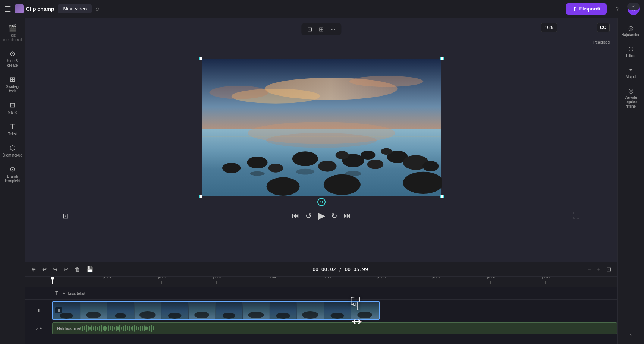 This screenshot has width=644, height=344. Describe the element at coordinates (334, 216) in the screenshot. I see `forward-button: ↻` at that location.